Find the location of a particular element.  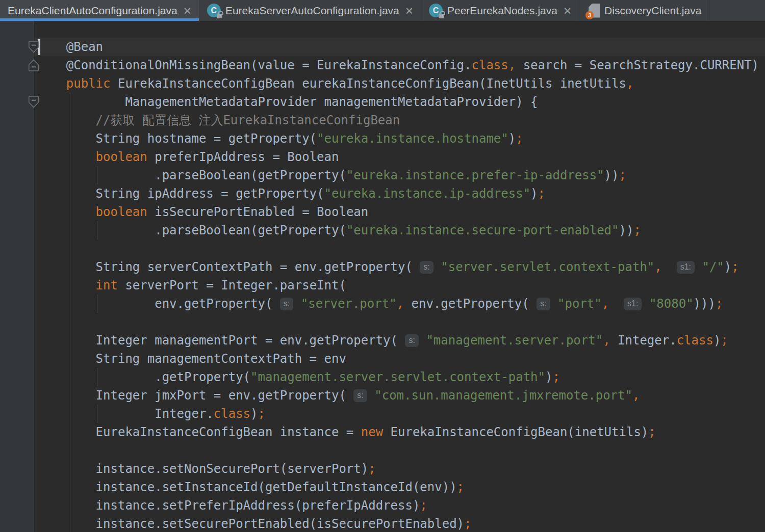

code-token-default: String managementContextPath = env is located at coordinates (192, 359).